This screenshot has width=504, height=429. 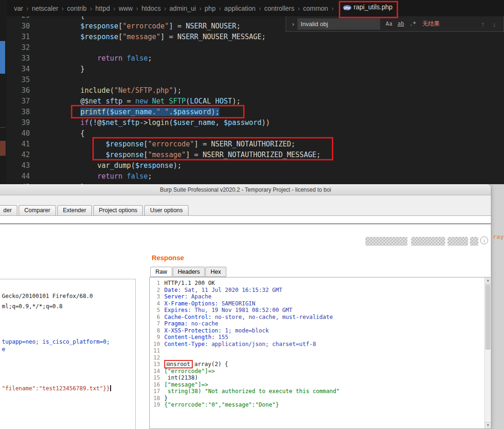 What do you see at coordinates (320, 331) in the screenshot?
I see `response-line: 8X-XSS-Protection: 1; mode=block` at bounding box center [320, 331].